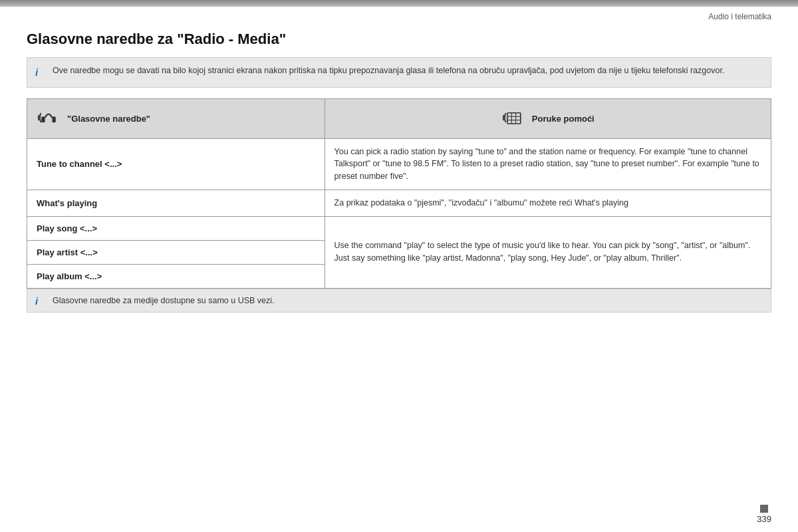 This screenshot has height=532, width=798. Describe the element at coordinates (41, 301) in the screenshot. I see `bottom-info-icon: i` at that location.